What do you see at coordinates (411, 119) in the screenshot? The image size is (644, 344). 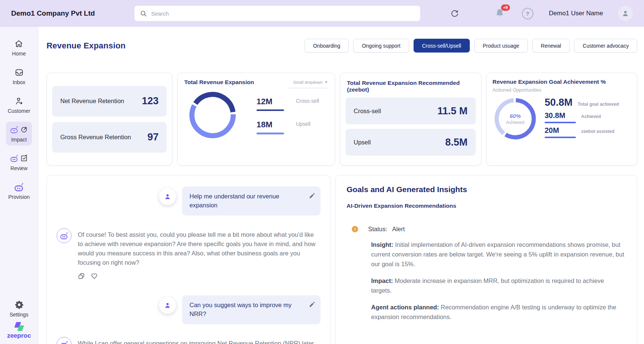 I see `recommended-expansion-card: Total Revenue Expansion Recommended (zee…` at bounding box center [411, 119].